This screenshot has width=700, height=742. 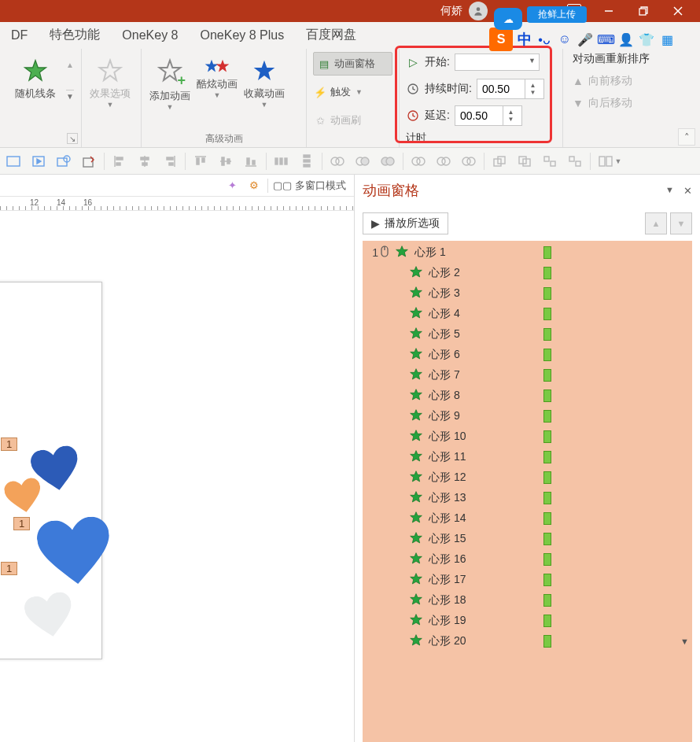 I want to click on selection-pane-icon: ▼, so click(x=610, y=161).